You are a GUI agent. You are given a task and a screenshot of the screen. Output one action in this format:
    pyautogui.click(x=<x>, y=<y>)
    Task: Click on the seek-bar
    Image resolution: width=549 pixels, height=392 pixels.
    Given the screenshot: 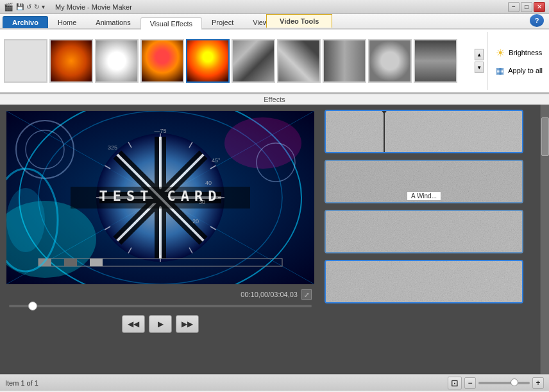 What is the action you would take?
    pyautogui.click(x=160, y=306)
    